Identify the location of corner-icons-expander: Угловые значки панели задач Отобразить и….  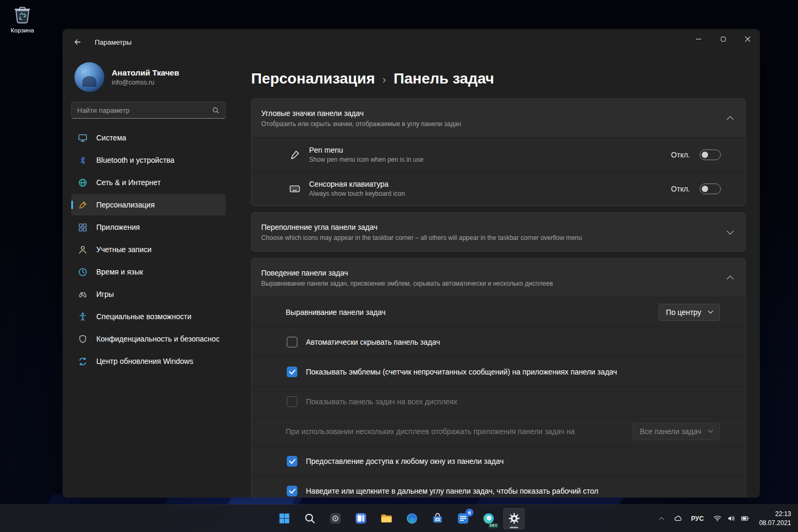
(498, 118).